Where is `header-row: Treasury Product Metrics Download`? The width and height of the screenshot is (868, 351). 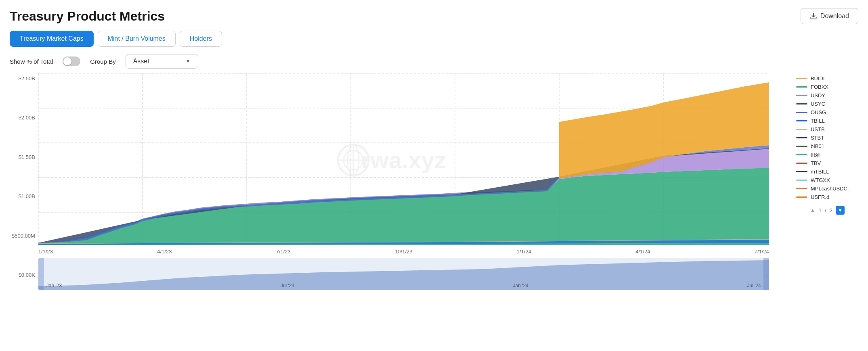 header-row: Treasury Product Metrics Download is located at coordinates (434, 16).